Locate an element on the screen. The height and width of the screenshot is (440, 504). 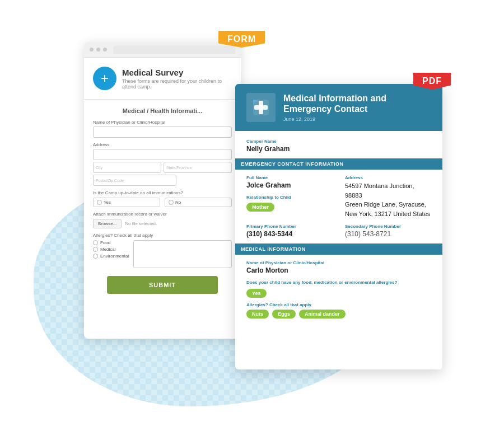
immunization-question: Is the Camp up-to-date on all immunizati… is located at coordinates (162, 193).